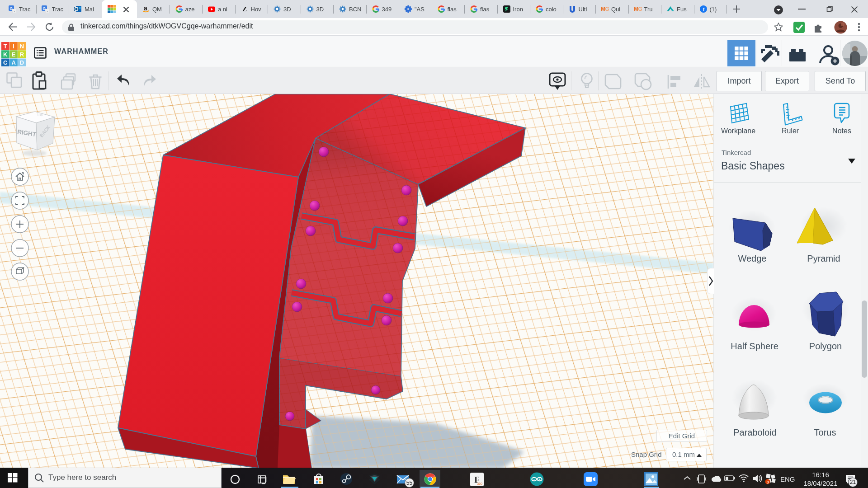 This screenshot has height=488, width=868. What do you see at coordinates (824, 258) in the screenshot?
I see `svg-text: Pyramid` at bounding box center [824, 258].